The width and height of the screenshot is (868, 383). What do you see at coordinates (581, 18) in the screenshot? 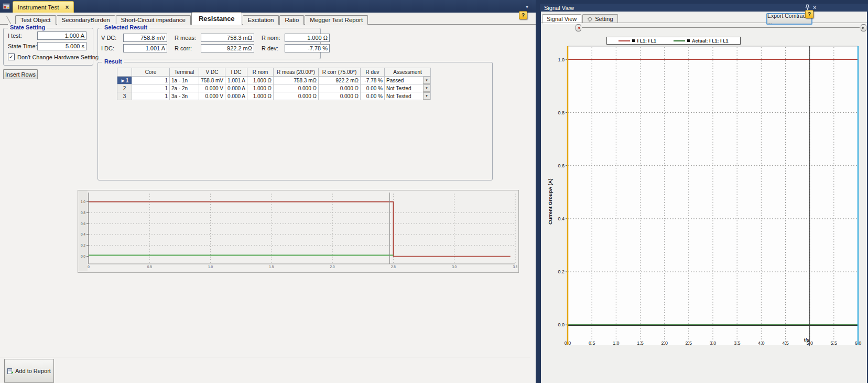
I see `signal-view-tabstrip: Signal ViewSetting` at bounding box center [581, 18].